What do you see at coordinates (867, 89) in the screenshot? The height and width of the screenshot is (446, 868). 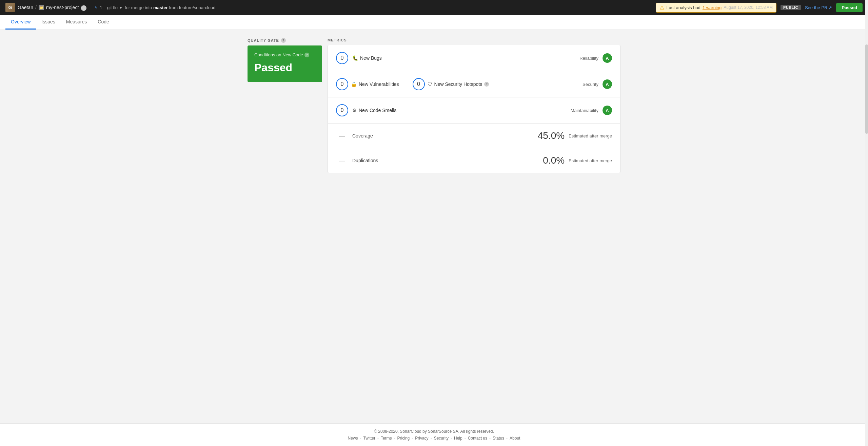 I see `scrollbar-thumb` at bounding box center [867, 89].